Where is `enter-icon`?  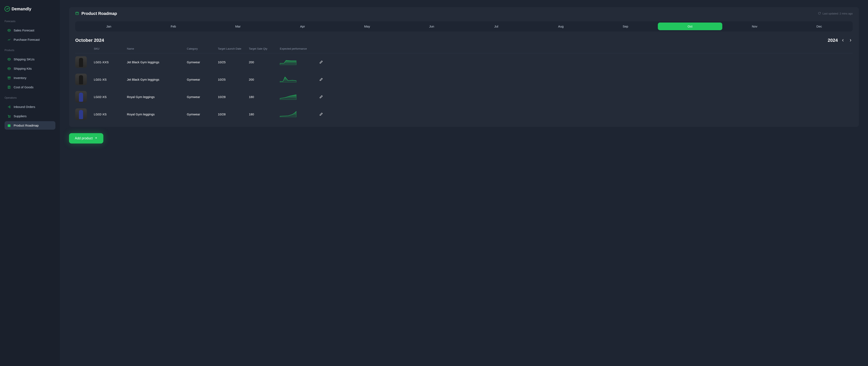
enter-icon is located at coordinates (9, 107).